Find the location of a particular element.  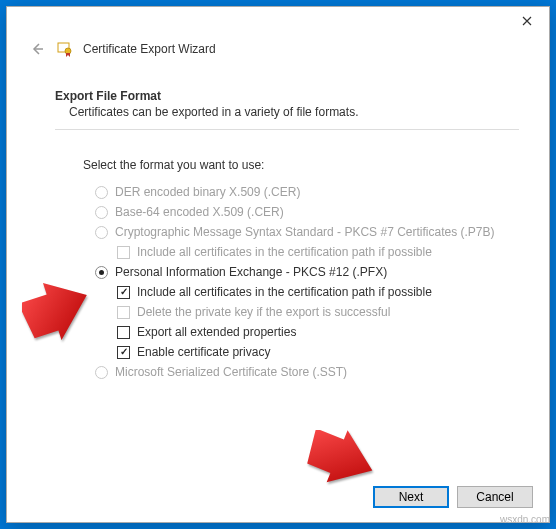

option-pkcs7: Cryptographic Message Syntax Standard - … is located at coordinates (307, 232).